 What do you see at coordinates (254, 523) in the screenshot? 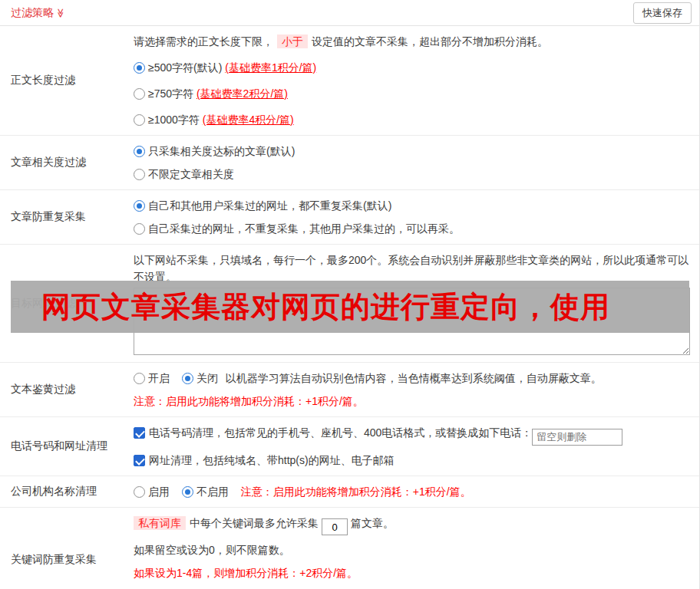
I see `keyword-limit-mid: 中每个关键词最多允许采集` at bounding box center [254, 523].